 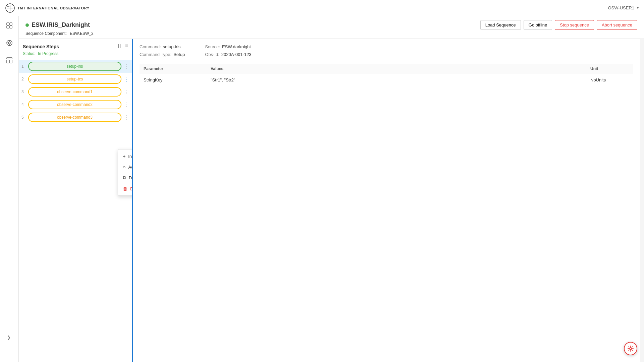 I want to click on sidebar-expand-button: ❯, so click(x=9, y=337).